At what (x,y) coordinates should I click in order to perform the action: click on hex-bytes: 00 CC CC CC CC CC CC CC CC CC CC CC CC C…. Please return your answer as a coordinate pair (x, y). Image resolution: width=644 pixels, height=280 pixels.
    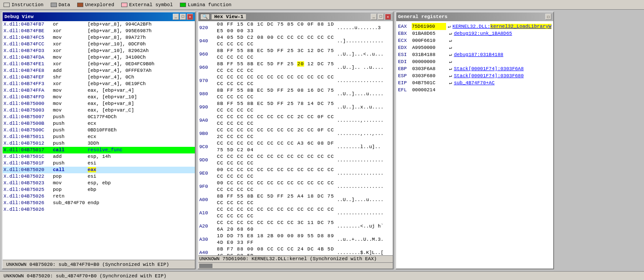
    Looking at the image, I should click on (276, 187).